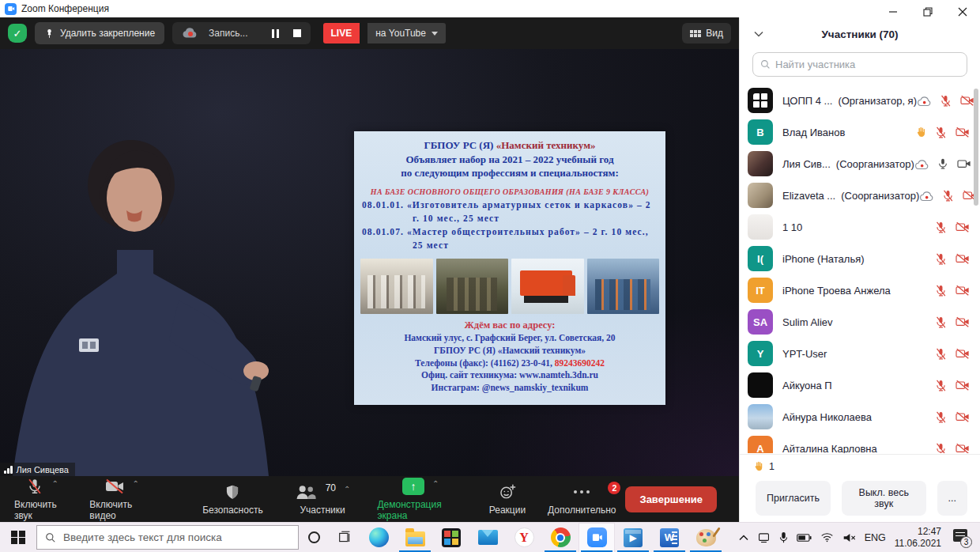  What do you see at coordinates (760, 100) in the screenshot?
I see `copp-logo-icon` at bounding box center [760, 100].